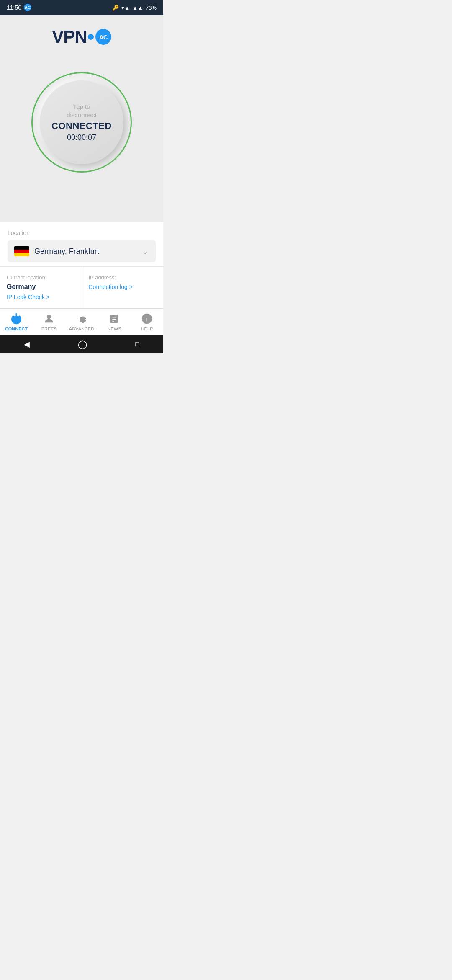 Image resolution: width=452 pixels, height=980 pixels. What do you see at coordinates (41, 287) in the screenshot?
I see `current-location-value: Germany` at bounding box center [41, 287].